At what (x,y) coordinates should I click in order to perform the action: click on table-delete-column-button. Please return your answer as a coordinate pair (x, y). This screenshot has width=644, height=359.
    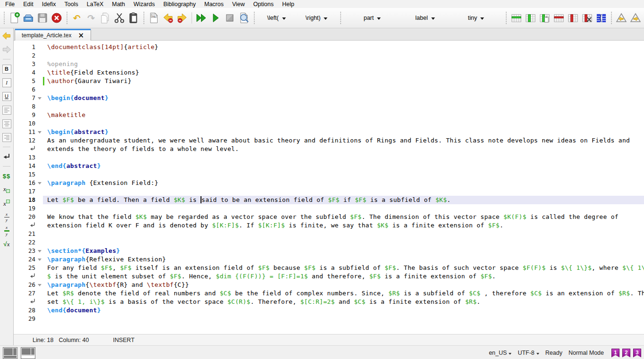
    Looking at the image, I should click on (573, 18).